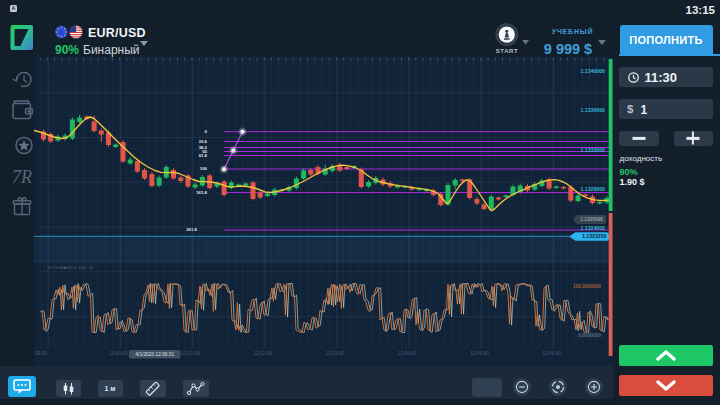  I want to click on svg-text: 1.1328000, so click(592, 189).